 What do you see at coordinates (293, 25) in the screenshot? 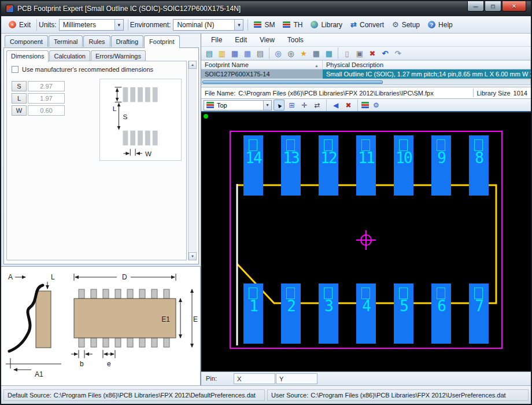
I see `th-toggle-button: TH` at bounding box center [293, 25].